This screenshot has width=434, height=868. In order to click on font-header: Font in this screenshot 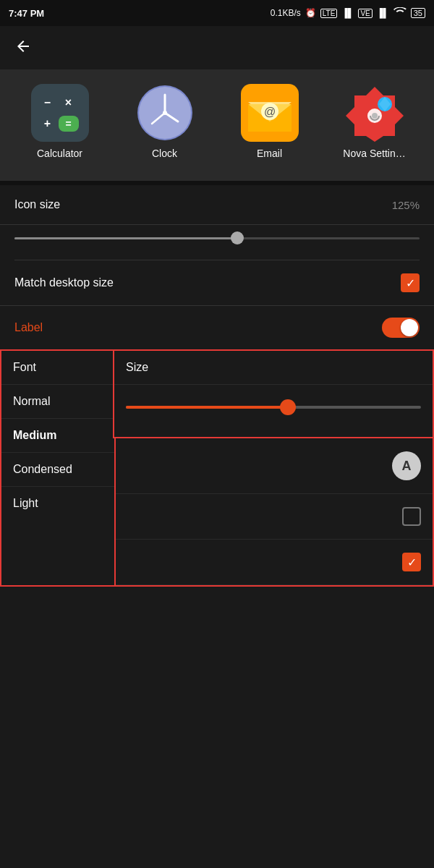, I will do `click(58, 367)`.